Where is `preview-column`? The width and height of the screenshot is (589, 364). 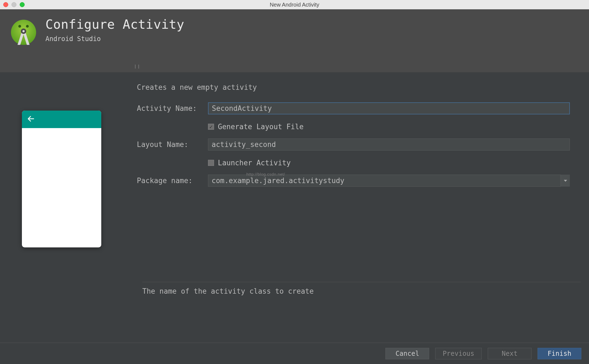
preview-column is located at coordinates (68, 165).